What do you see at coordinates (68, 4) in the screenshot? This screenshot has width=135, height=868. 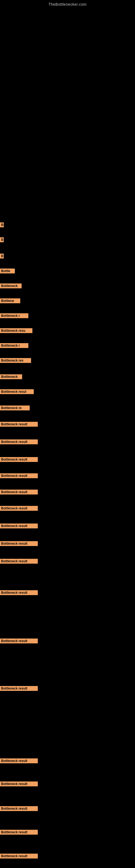 I see `site-title: TheBottlenecker.com` at bounding box center [68, 4].